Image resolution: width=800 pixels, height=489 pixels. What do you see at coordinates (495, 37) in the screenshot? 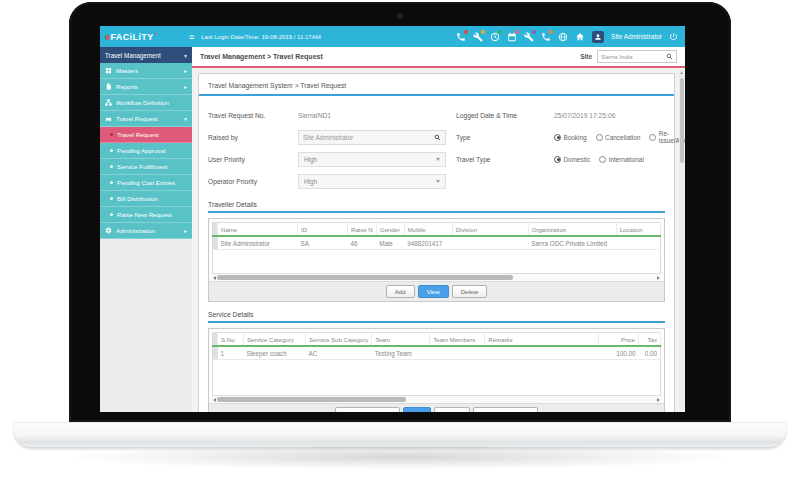
I see `clock-icon` at bounding box center [495, 37].